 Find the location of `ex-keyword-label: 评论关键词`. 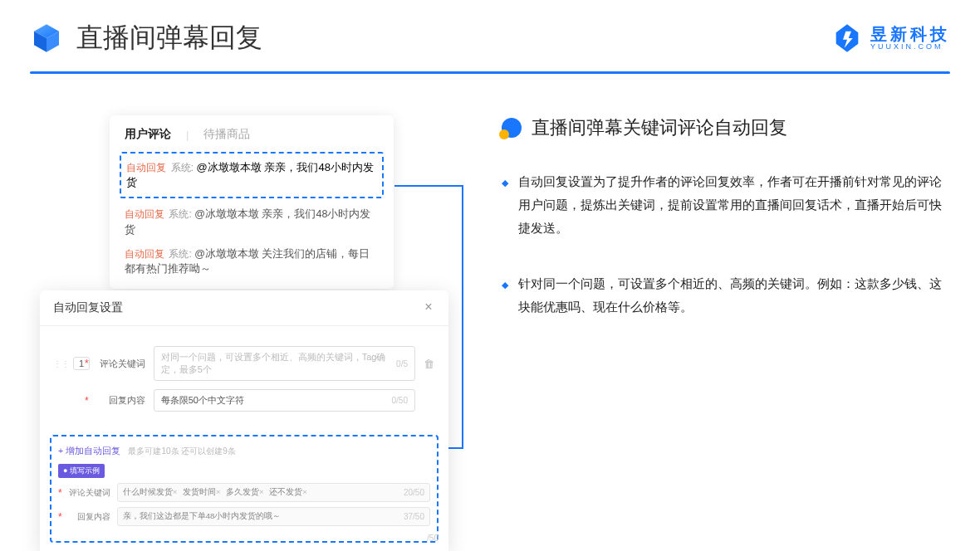

ex-keyword-label: 评论关键词 is located at coordinates (90, 493).